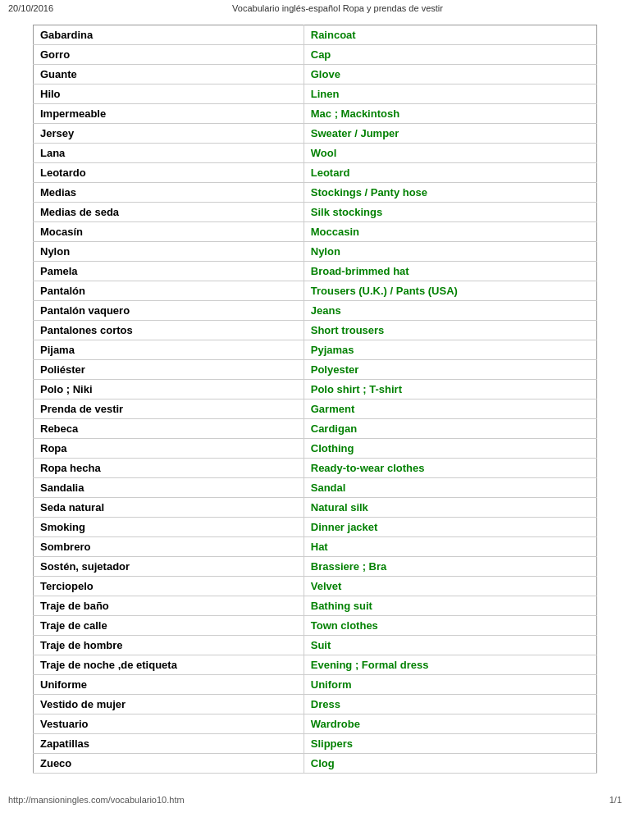 The image size is (630, 840). What do you see at coordinates (450, 527) in the screenshot?
I see `english-term: Dinner jacket` at bounding box center [450, 527].